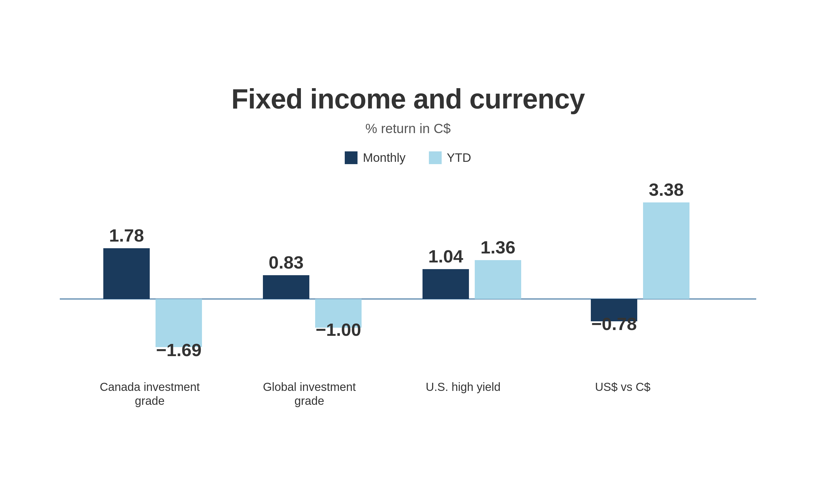 This screenshot has width=816, height=504. I want to click on group-label-global-2: grade, so click(309, 401).